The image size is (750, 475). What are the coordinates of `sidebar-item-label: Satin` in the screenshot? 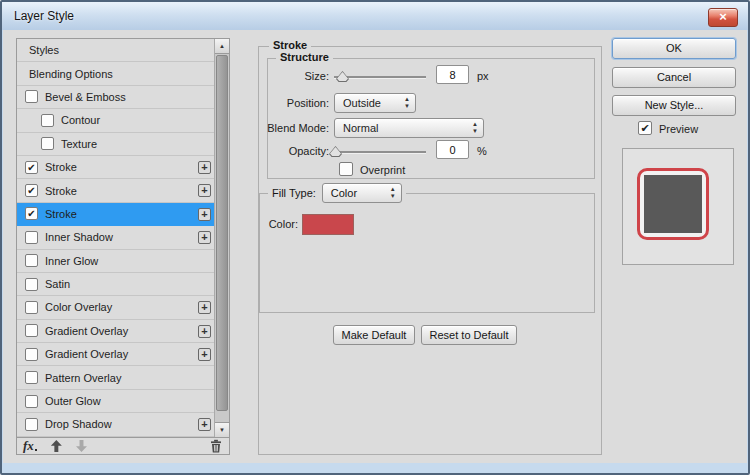 It's located at (58, 284).